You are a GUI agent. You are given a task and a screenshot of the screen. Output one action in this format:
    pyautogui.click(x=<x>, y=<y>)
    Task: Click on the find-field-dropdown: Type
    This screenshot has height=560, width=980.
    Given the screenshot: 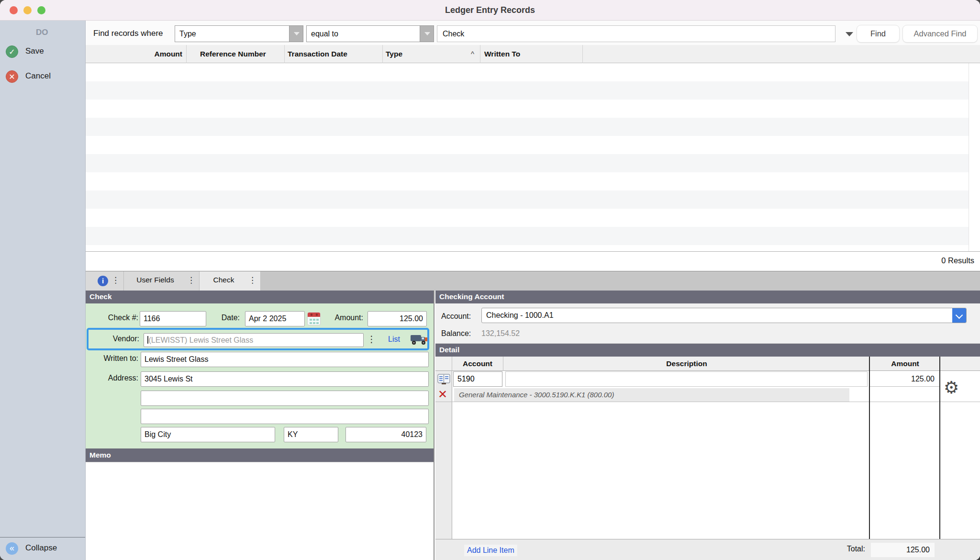 What is the action you would take?
    pyautogui.click(x=239, y=34)
    